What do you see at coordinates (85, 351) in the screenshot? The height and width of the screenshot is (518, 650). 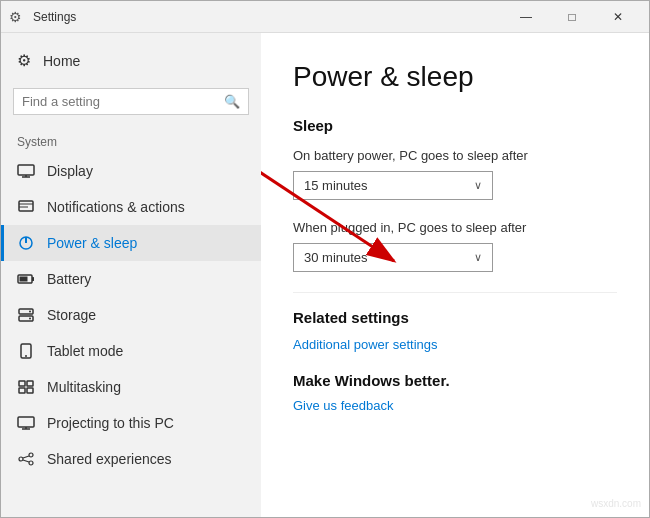 I see `tablet-label: Tablet mode` at bounding box center [85, 351].